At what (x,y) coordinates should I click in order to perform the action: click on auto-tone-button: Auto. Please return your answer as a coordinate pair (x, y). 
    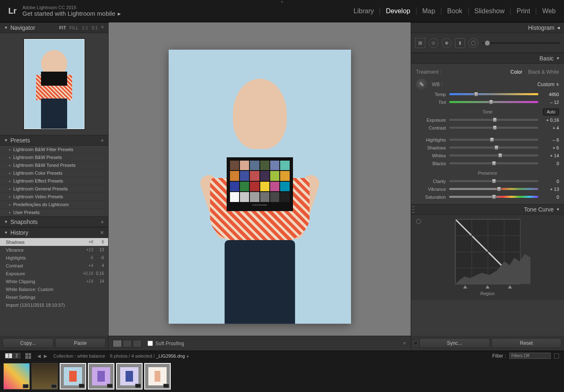
    Looking at the image, I should click on (551, 112).